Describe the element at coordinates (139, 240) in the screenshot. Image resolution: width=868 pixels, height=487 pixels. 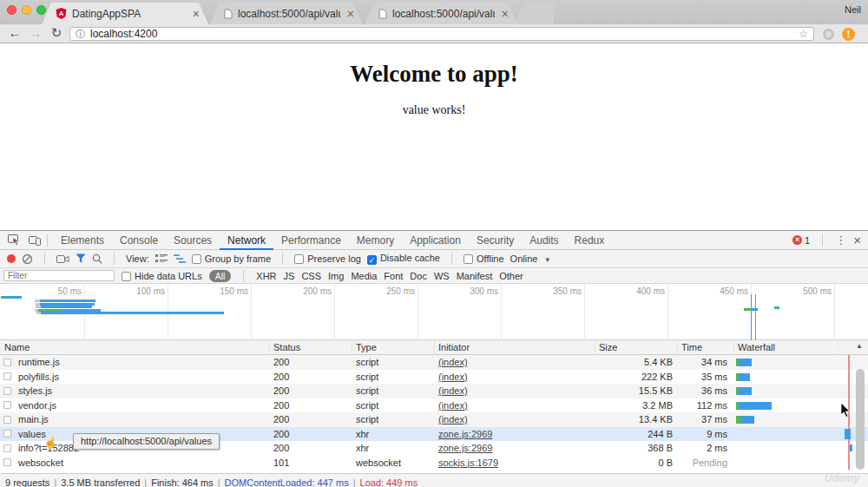
I see `devtools-tab-console: Console` at that location.